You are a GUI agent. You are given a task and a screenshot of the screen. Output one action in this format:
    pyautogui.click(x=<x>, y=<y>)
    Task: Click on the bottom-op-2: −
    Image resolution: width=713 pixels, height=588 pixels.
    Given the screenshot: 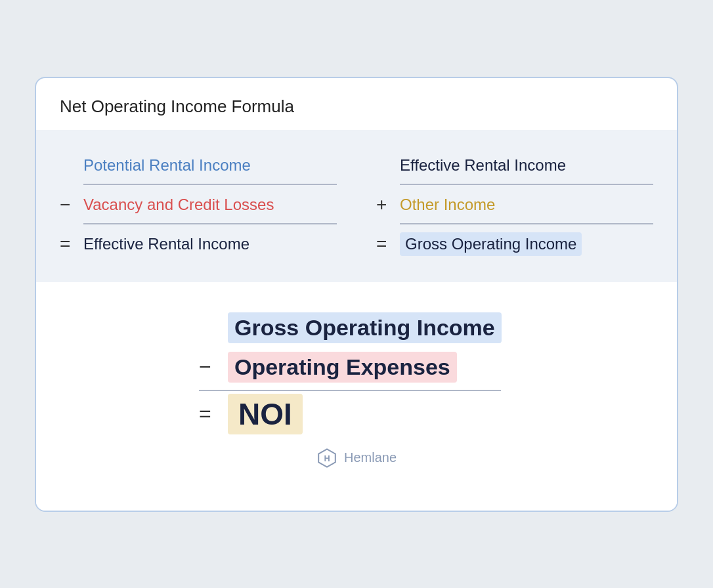 What is the action you would take?
    pyautogui.click(x=213, y=368)
    